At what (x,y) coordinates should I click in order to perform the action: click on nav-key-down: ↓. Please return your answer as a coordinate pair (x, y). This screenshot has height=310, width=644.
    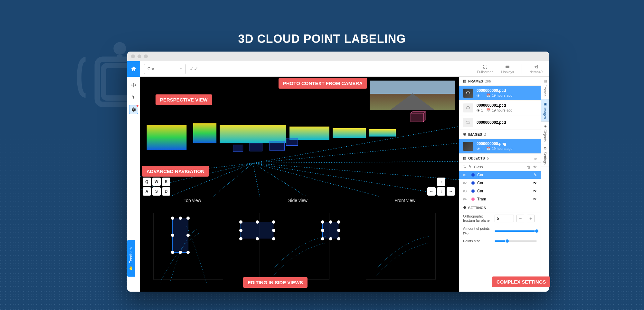
    Looking at the image, I should click on (441, 191).